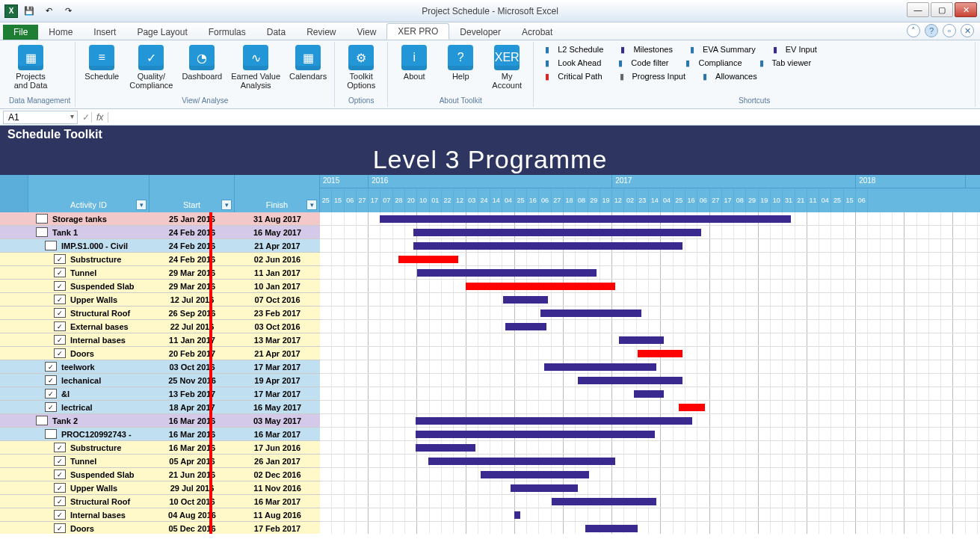 Image resolution: width=980 pixels, height=545 pixels. Describe the element at coordinates (728, 76) in the screenshot. I see `shortcut-allowances: ▮Allowances` at that location.